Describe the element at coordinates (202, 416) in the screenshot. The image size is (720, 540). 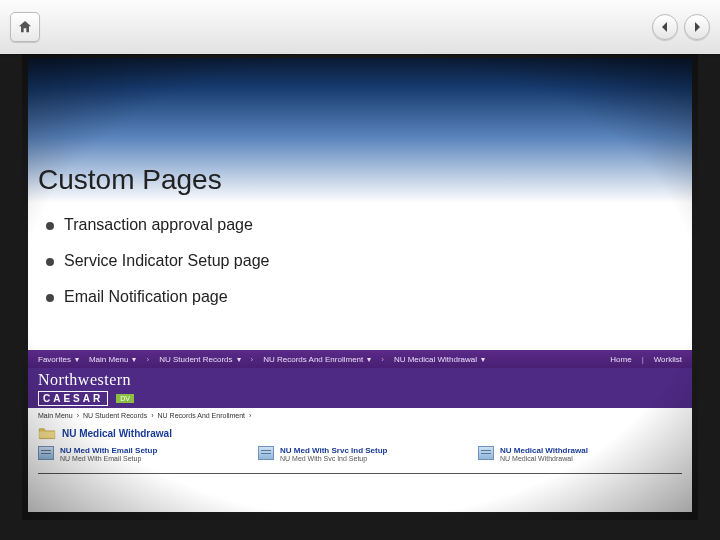
I see `crumb: NU Records And Enrollment` at that location.